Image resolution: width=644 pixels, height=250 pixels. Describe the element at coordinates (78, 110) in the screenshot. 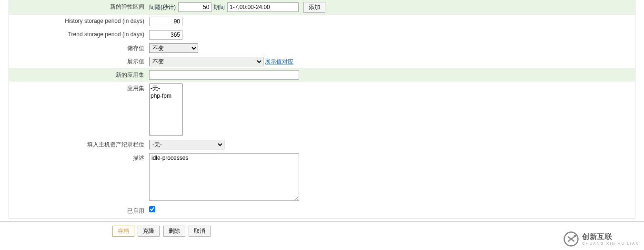

I see `appset-label: 应用集` at that location.